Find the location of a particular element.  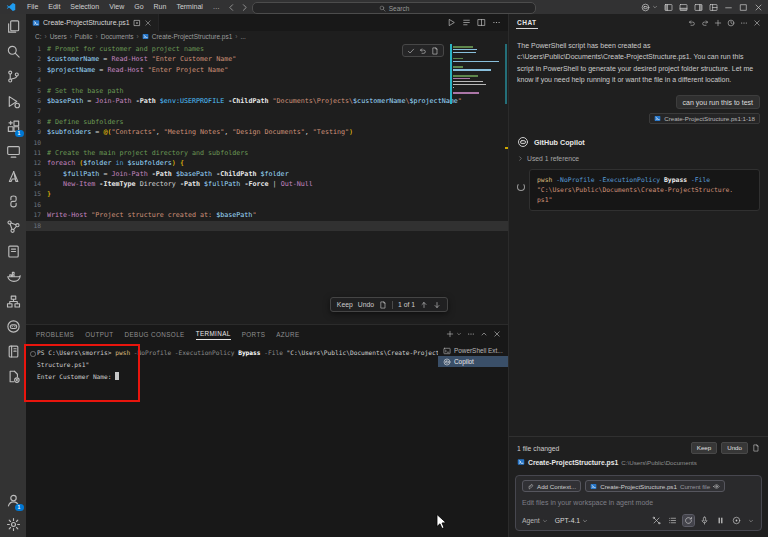

terminal-instance-powershell-ext-: PowerShell Ext... is located at coordinates (473, 350).